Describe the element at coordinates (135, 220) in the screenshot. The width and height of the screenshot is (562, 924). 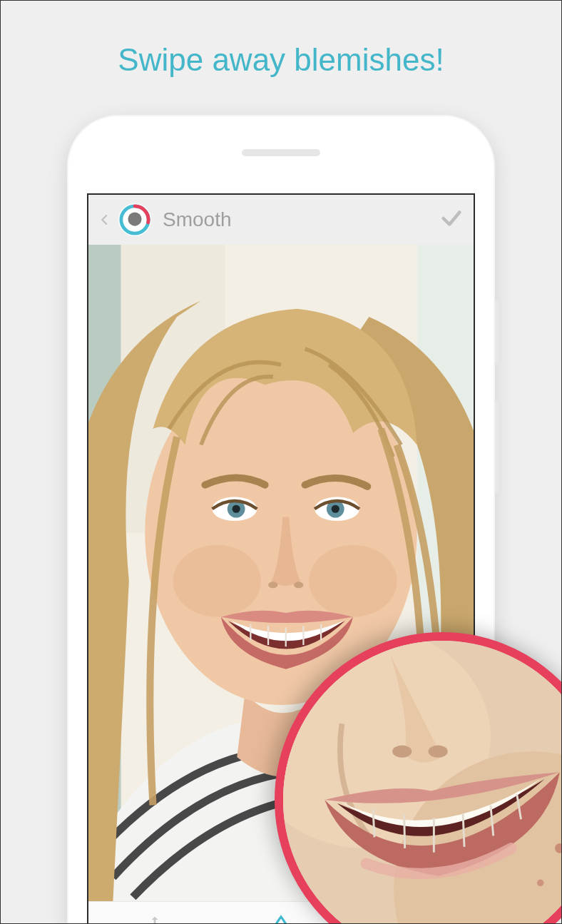
I see `app-logo` at that location.